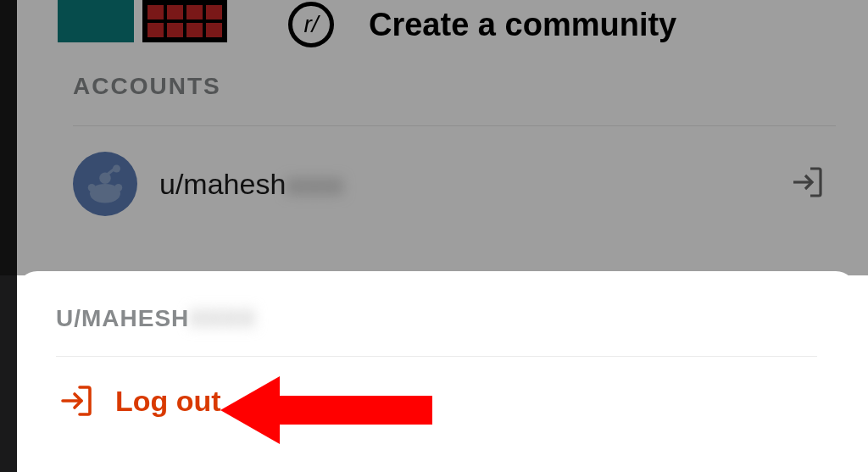  I want to click on username-blurred: xxxx, so click(314, 184).